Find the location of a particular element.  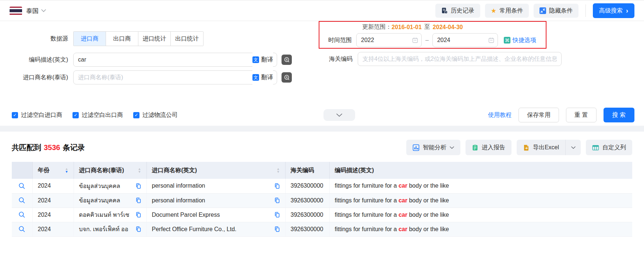

tab-importer: 进口商 is located at coordinates (90, 39).